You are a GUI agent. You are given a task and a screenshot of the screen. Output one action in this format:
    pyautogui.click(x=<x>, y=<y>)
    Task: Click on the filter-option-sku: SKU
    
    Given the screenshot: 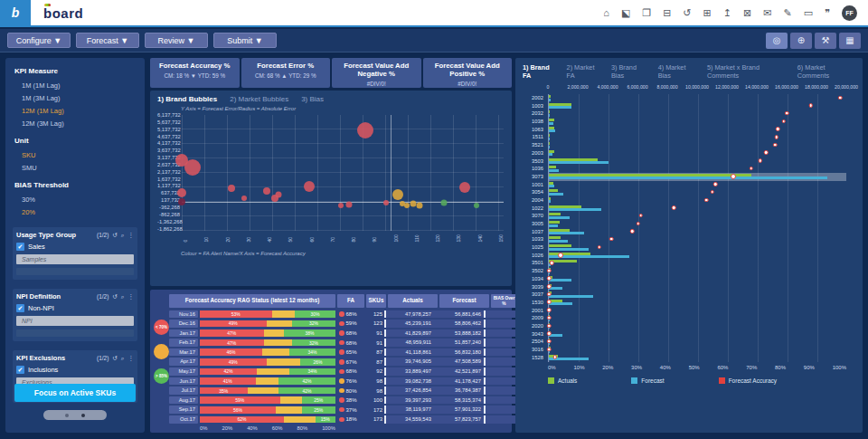 What is the action you would take?
    pyautogui.click(x=75, y=155)
    